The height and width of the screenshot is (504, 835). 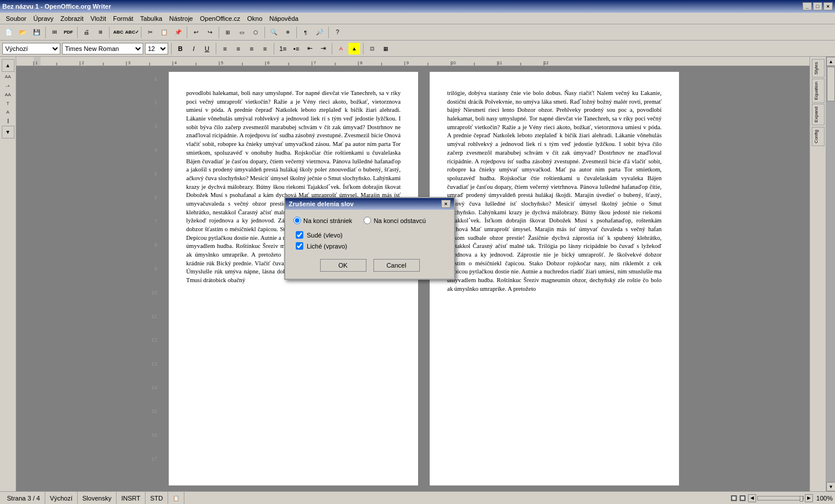 I want to click on spellcheck-button: ABC, so click(x=118, y=32).